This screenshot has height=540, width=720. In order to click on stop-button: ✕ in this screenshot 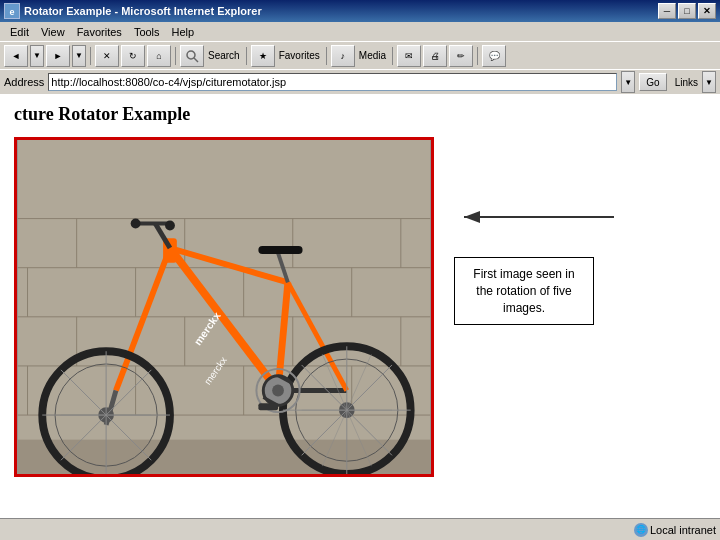, I will do `click(107, 56)`.